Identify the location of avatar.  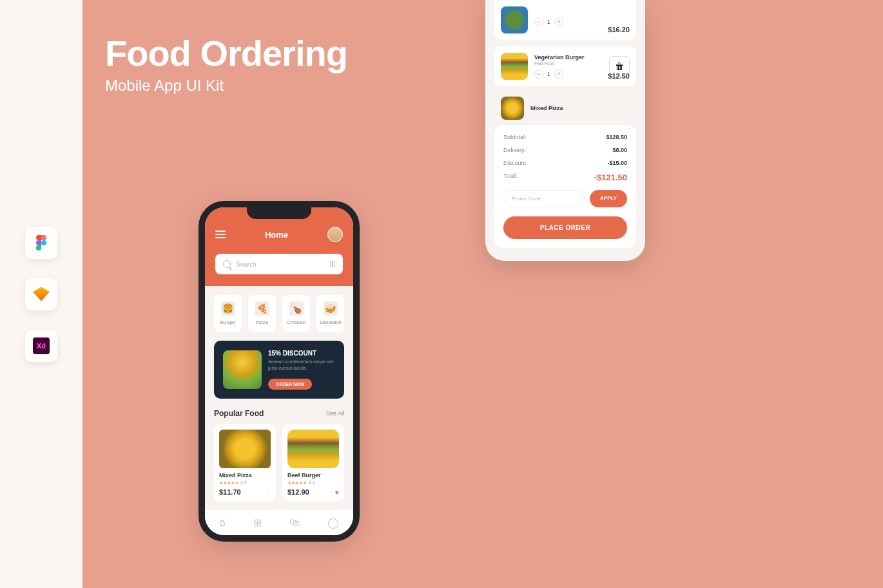
(335, 234).